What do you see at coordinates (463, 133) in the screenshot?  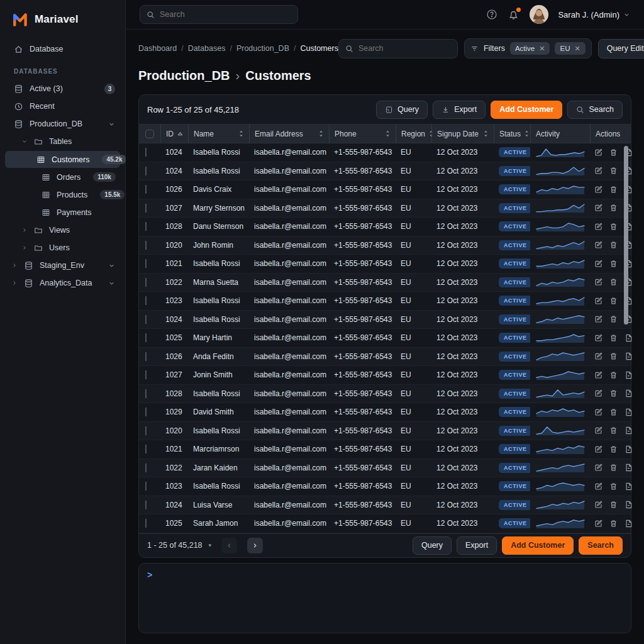 I see `column-header-signup-date: Signup Date` at bounding box center [463, 133].